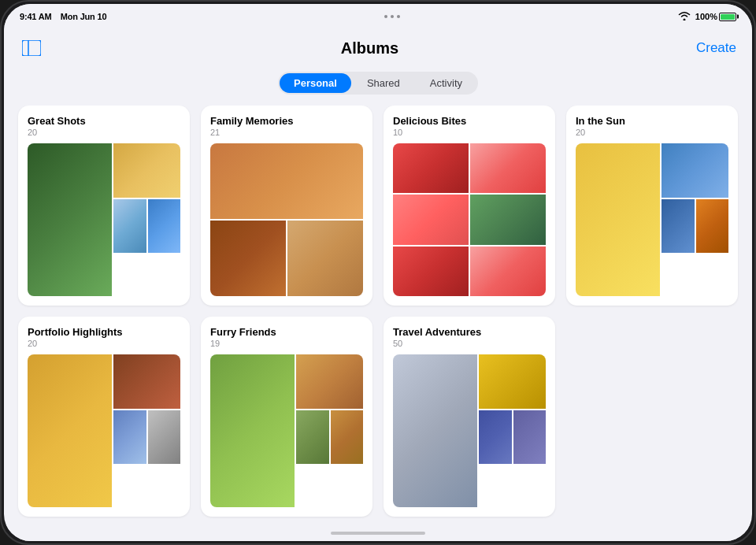  I want to click on album-card-in-the-sun: In the Sun 20, so click(652, 206).